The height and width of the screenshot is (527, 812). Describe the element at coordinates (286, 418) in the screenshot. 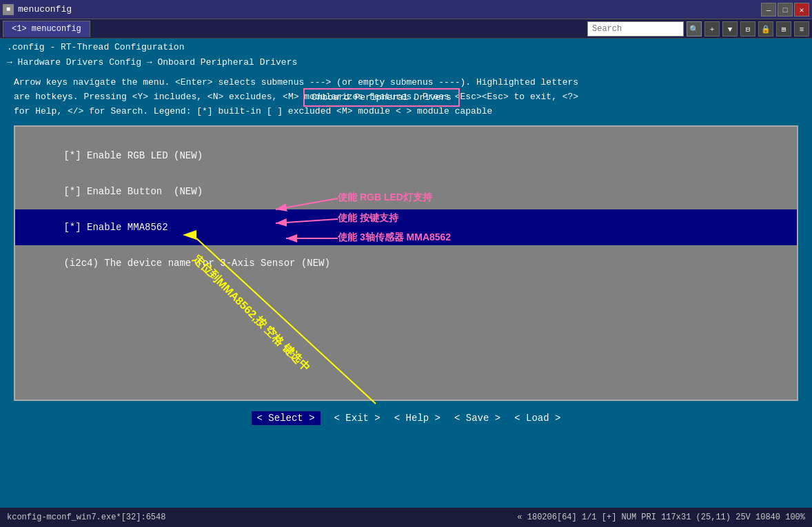

I see `select-button: < Select >` at that location.